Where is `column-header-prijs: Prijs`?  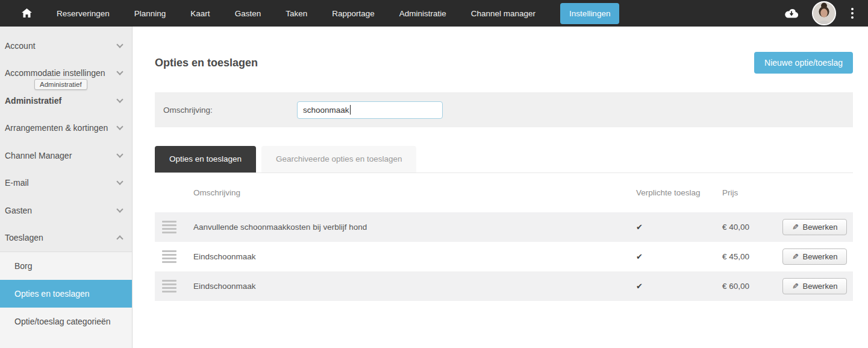
column-header-prijs: Prijs is located at coordinates (752, 193).